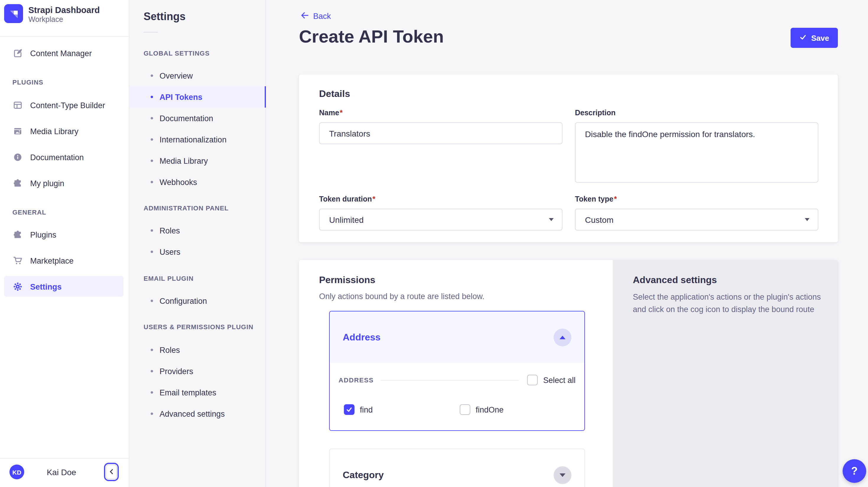 The height and width of the screenshot is (487, 868). Describe the element at coordinates (559, 380) in the screenshot. I see `select-all-label: Select all` at that location.